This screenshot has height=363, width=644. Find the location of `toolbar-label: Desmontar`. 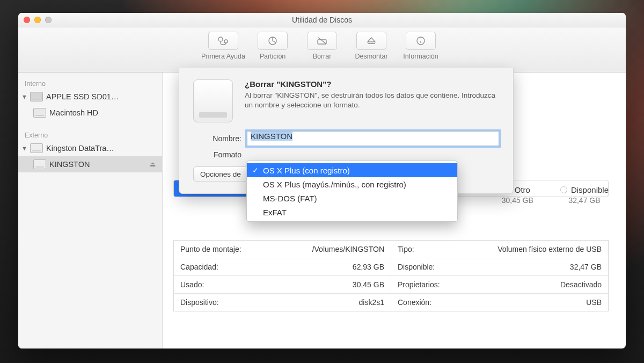

toolbar-label: Desmontar is located at coordinates (371, 56).